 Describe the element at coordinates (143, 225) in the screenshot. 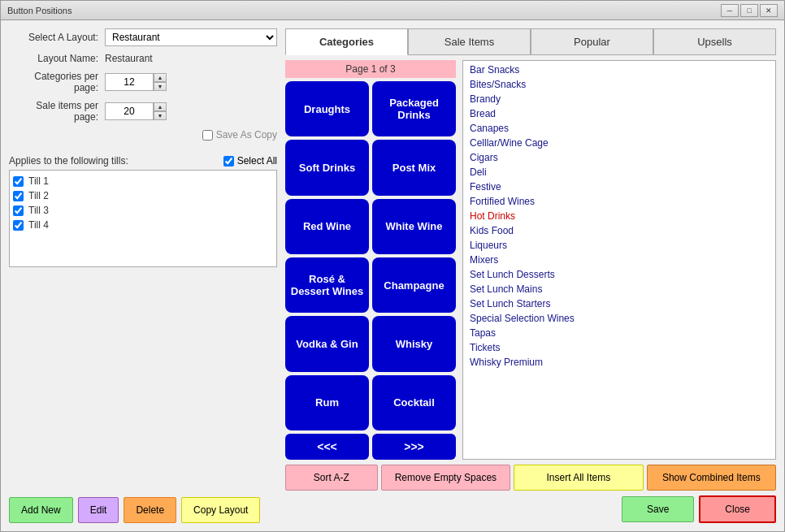

I see `list-item: Till 4` at that location.